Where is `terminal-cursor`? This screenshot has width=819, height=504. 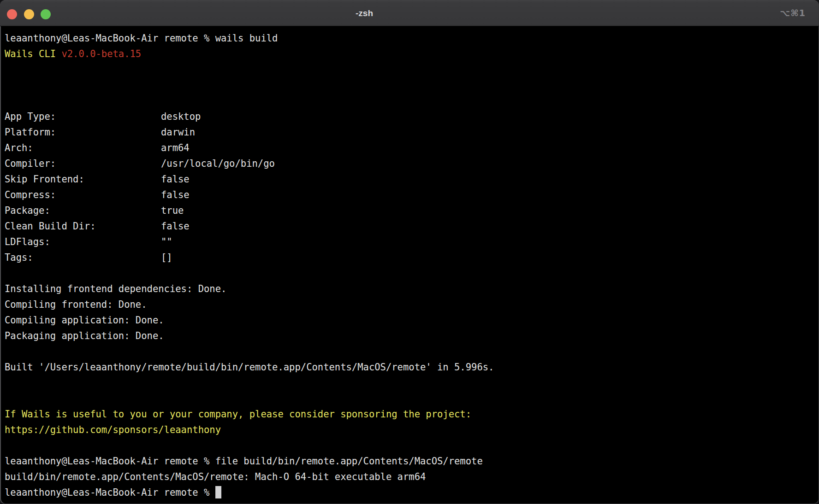
terminal-cursor is located at coordinates (219, 492).